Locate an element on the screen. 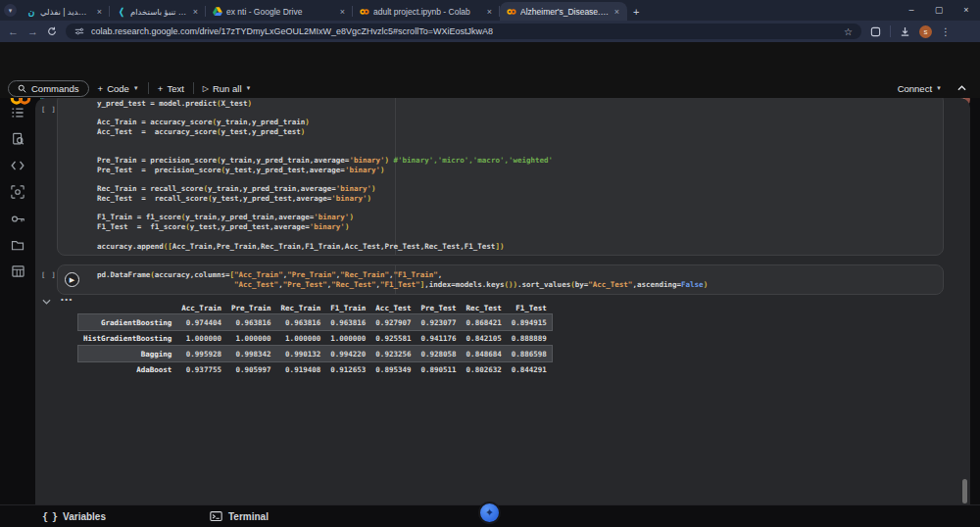 This screenshot has height=527, width=980. tab-search-button: ▾ is located at coordinates (10, 10).